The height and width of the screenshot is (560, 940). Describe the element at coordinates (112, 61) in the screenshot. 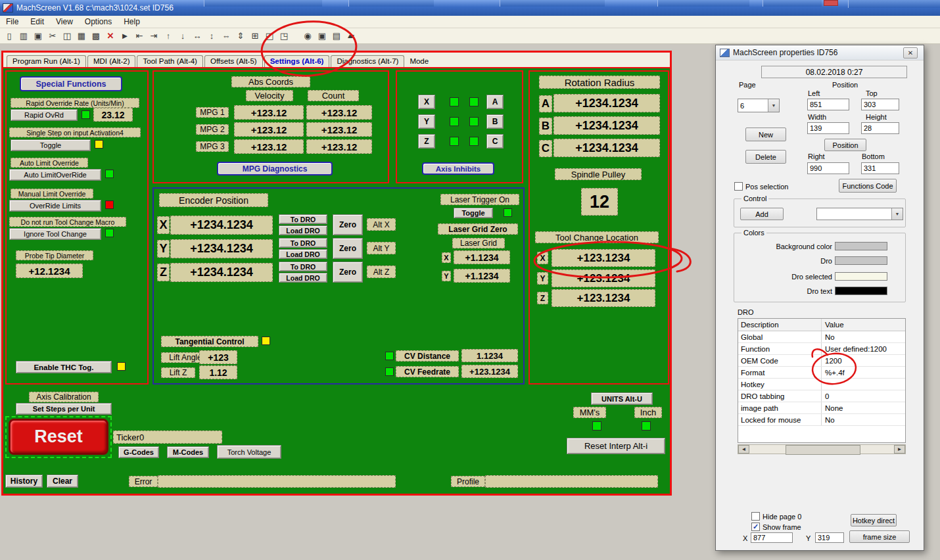

I see `tab-mdi: MDI (Alt-2)` at that location.